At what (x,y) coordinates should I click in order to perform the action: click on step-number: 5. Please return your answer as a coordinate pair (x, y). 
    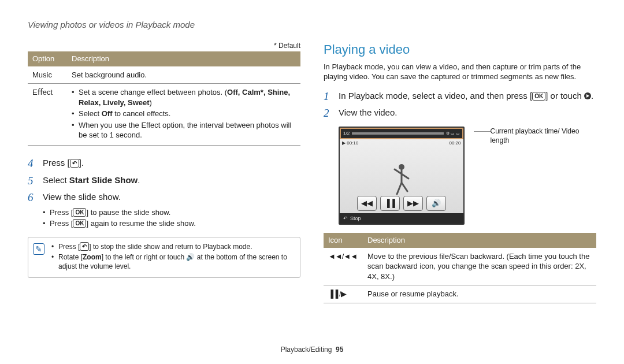
    Looking at the image, I should click on (32, 181).